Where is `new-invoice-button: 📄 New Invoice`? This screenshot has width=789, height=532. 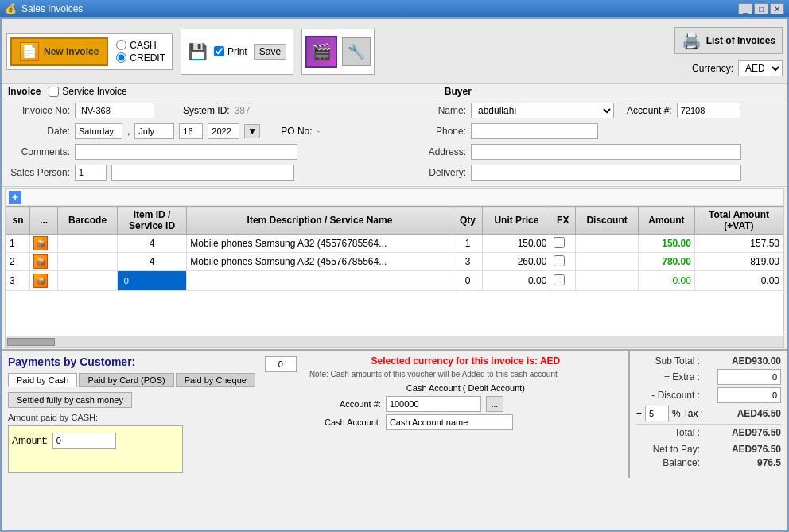 new-invoice-button: 📄 New Invoice is located at coordinates (59, 52).